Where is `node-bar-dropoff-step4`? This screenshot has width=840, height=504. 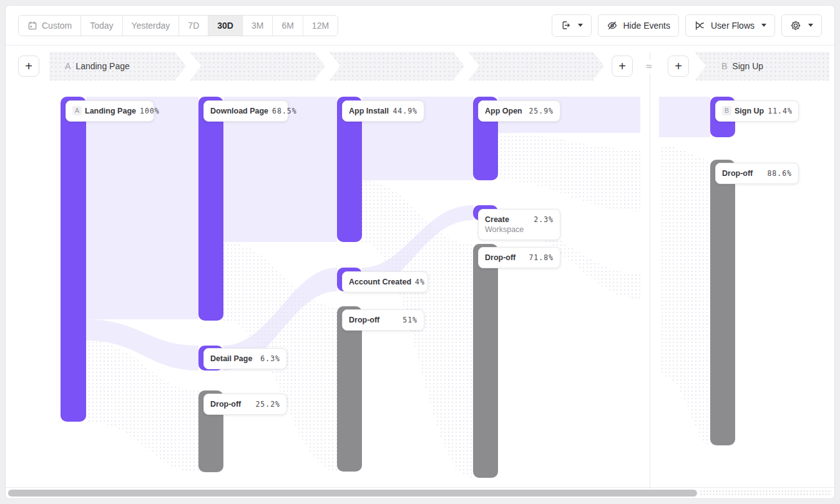
node-bar-dropoff-step4 is located at coordinates (486, 361).